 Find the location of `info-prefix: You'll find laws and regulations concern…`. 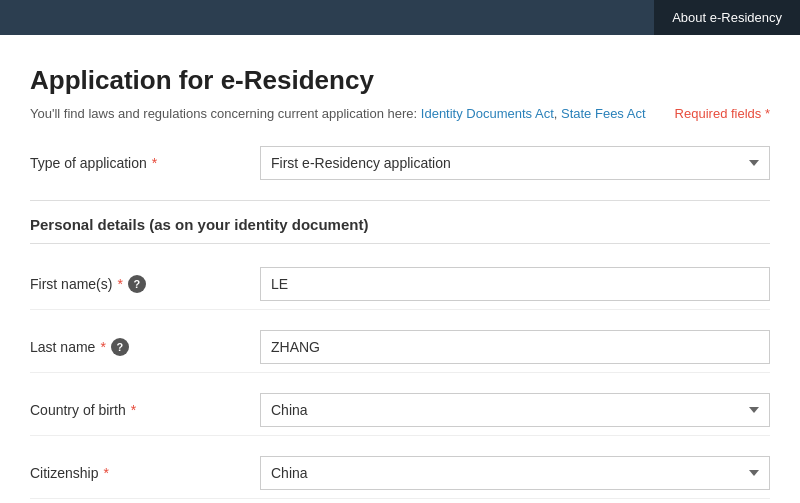

info-prefix: You'll find laws and regulations concern… is located at coordinates (226, 114).